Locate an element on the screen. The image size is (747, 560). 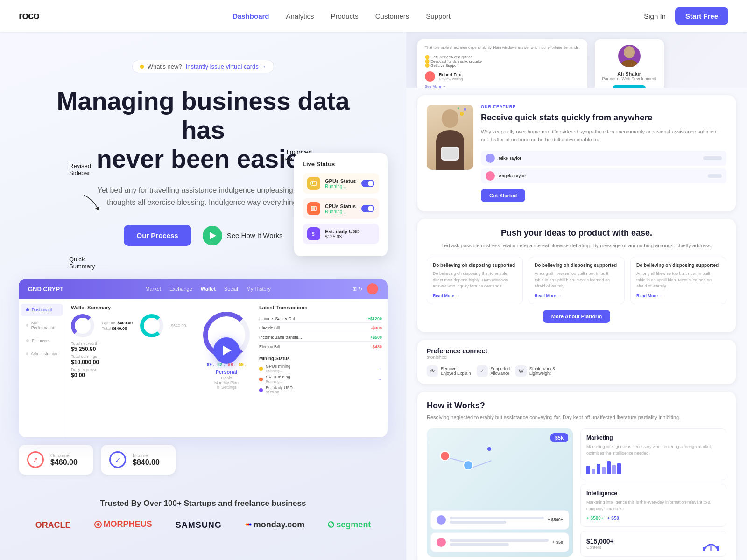
trusted-section: Trusted By Over 100+ Startups and freela… is located at coordinates (203, 511).